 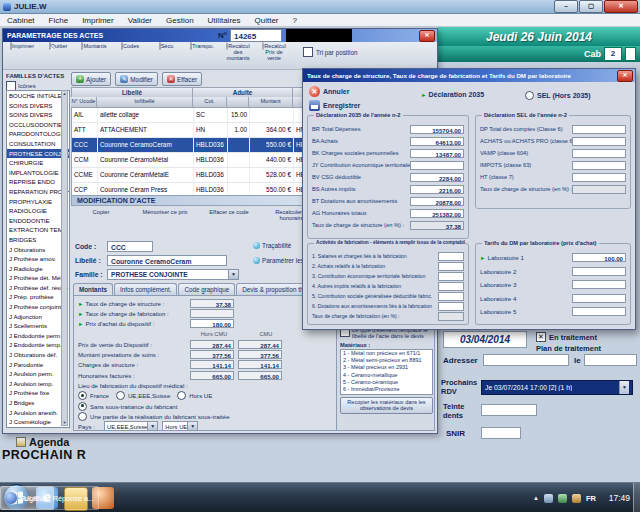 I want to click on famille-item: CONSULTATION, so click(x=38, y=144).